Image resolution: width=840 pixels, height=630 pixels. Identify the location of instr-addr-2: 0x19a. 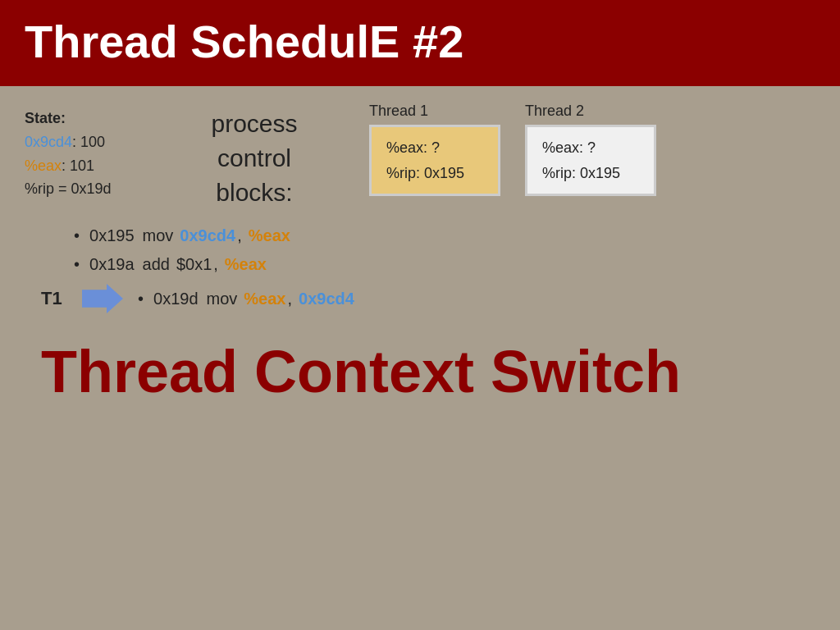
(112, 264).